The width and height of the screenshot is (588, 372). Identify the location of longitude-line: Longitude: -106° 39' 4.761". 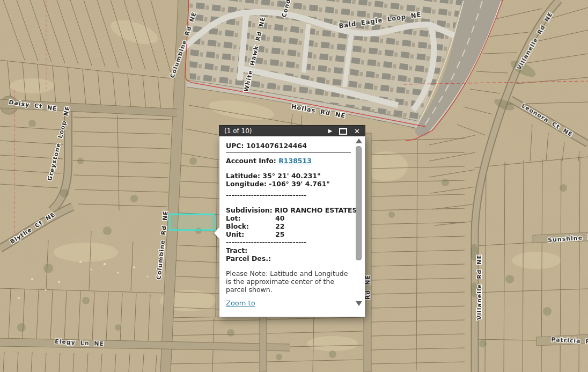
(289, 184).